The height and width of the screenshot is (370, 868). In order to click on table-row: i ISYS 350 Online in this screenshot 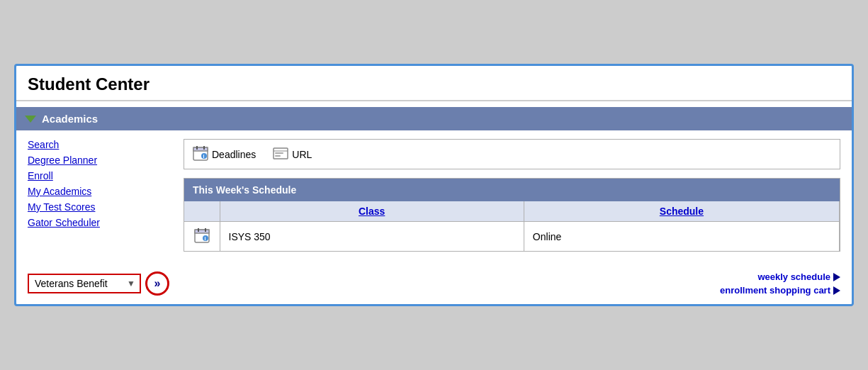, I will do `click(512, 237)`.